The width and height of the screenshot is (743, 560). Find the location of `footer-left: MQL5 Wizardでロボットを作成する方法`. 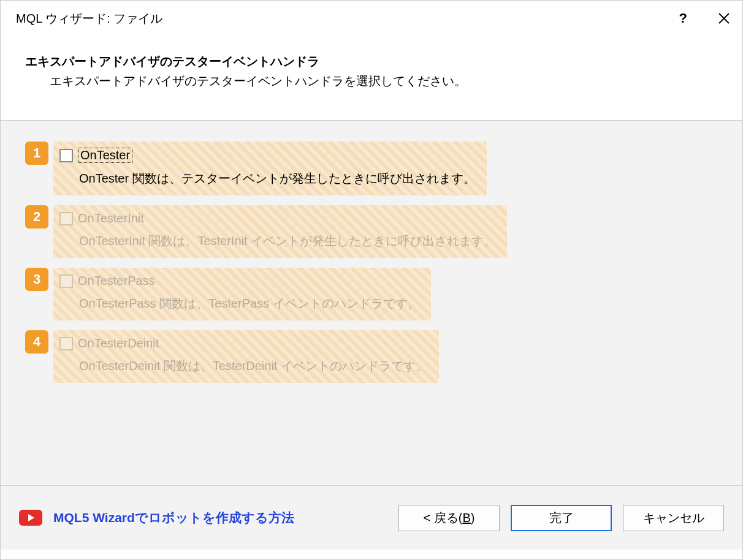

footer-left: MQL5 Wizardでロボットを作成する方法 is located at coordinates (157, 518).